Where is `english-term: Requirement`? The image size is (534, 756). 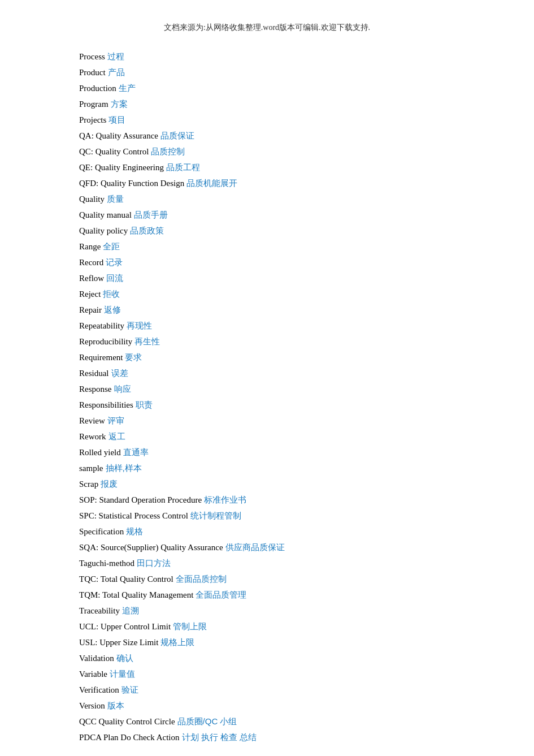
english-term: Requirement is located at coordinates (101, 357).